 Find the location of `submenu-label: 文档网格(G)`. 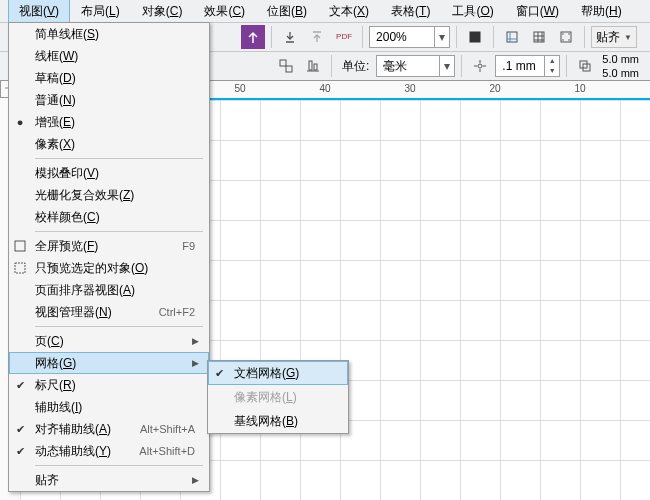

submenu-label: 文档网格(G) is located at coordinates (285, 374).